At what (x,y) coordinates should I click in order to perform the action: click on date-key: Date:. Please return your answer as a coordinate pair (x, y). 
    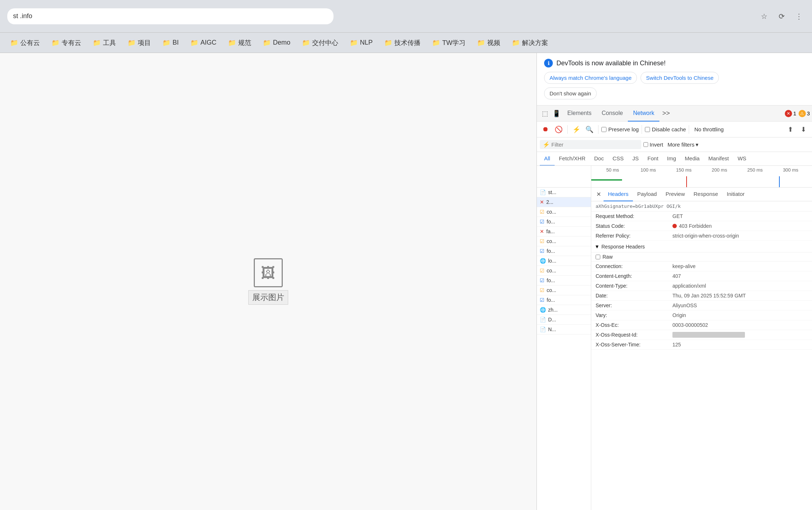
    Looking at the image, I should click on (632, 296).